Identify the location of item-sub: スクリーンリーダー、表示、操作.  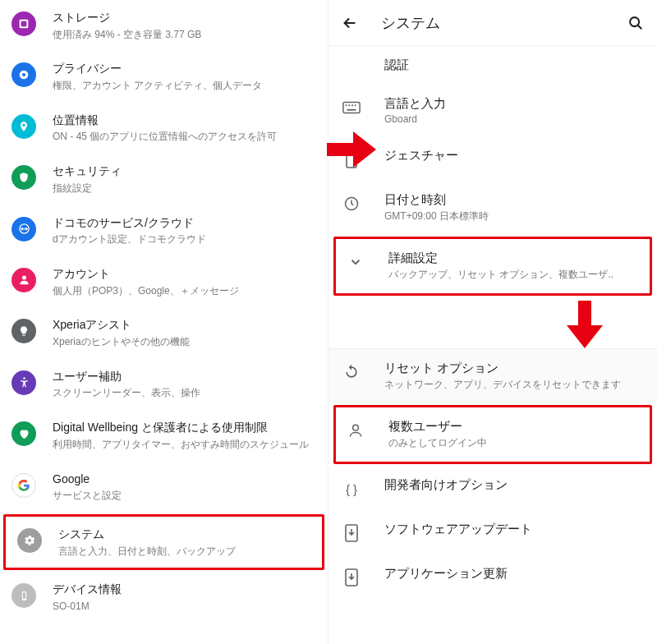
(184, 393).